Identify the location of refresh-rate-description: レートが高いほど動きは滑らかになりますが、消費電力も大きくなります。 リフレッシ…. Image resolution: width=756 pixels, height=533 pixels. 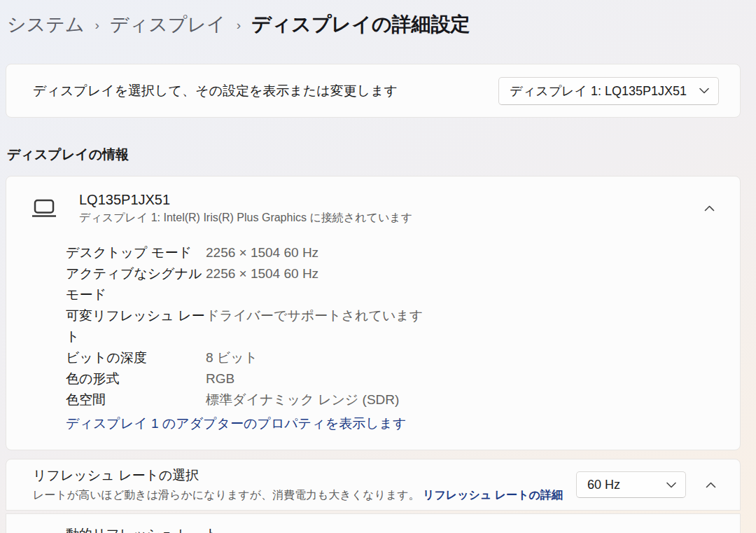
(298, 496).